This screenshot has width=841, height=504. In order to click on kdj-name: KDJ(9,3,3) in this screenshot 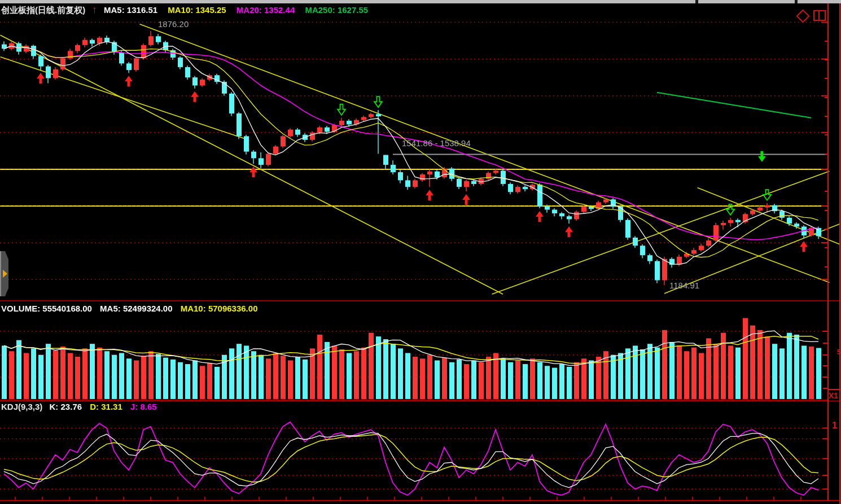, I will do `click(21, 406)`.